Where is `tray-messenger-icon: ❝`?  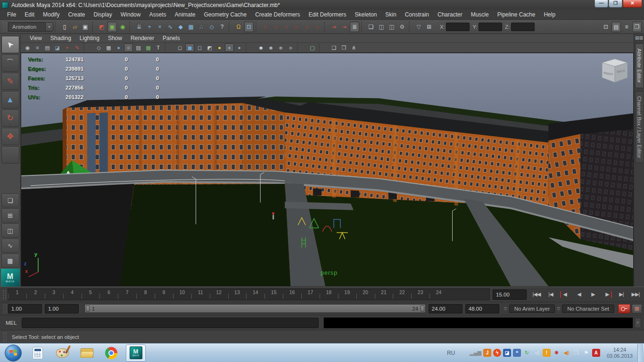 tray-messenger-icon: ❝ is located at coordinates (517, 353).